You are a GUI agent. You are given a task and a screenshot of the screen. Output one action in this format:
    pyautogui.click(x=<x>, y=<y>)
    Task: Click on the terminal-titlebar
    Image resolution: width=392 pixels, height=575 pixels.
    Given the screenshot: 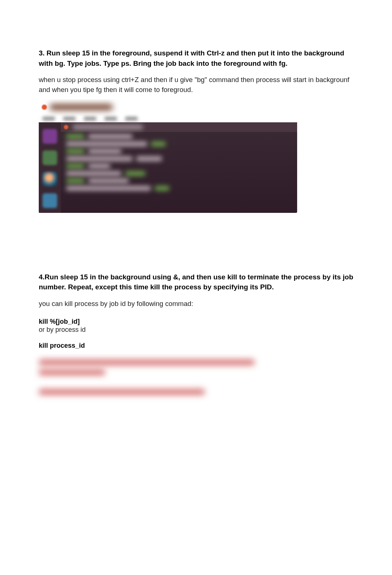 What is the action you would take?
    pyautogui.click(x=179, y=127)
    